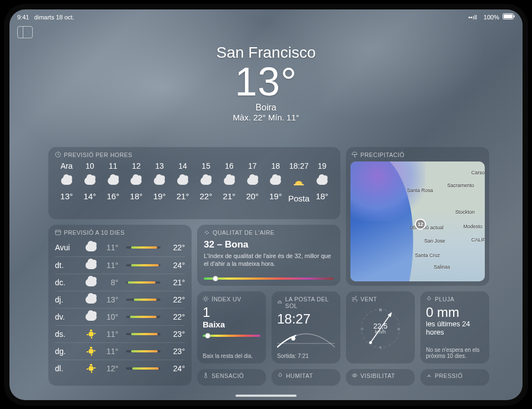 This screenshot has height=409, width=532. What do you see at coordinates (306, 327) in the screenshot?
I see `sunset-card: LA POSTA DEL SOL 18:27 Sortida: 7:21` at bounding box center [306, 327].